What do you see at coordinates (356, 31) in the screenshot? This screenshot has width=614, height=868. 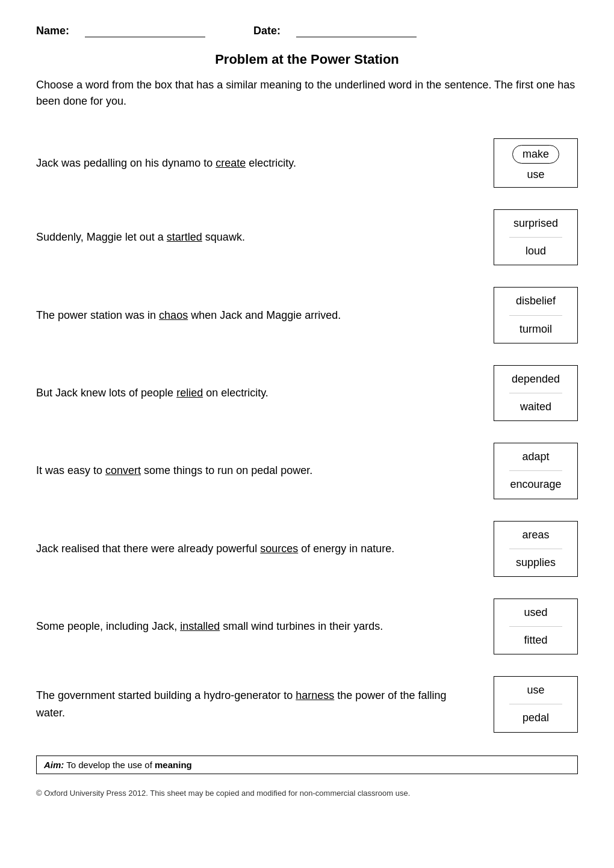 I see `date-line` at bounding box center [356, 31].